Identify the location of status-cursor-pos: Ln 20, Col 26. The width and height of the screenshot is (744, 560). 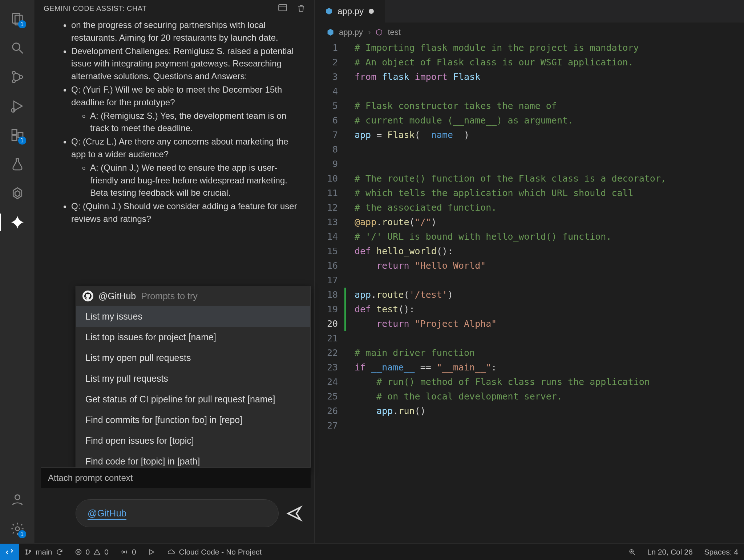
(670, 552).